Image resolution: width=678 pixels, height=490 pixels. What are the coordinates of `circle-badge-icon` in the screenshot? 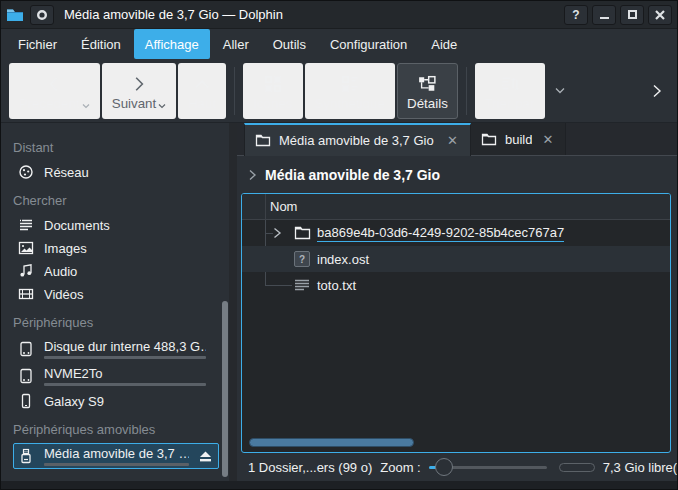 It's located at (42, 15).